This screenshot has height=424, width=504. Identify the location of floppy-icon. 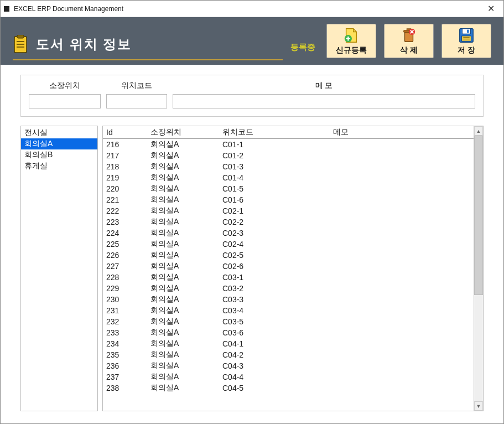
(466, 35).